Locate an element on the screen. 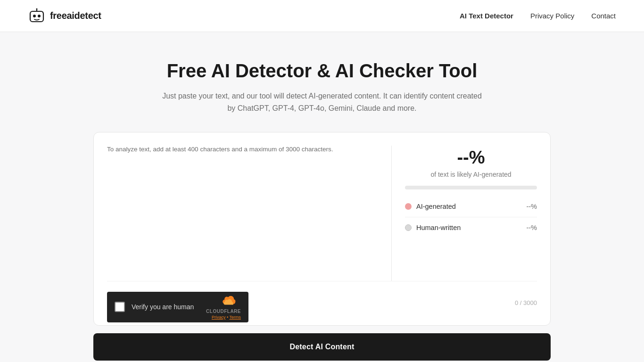  cf-links: Privacy • Terms is located at coordinates (226, 317).